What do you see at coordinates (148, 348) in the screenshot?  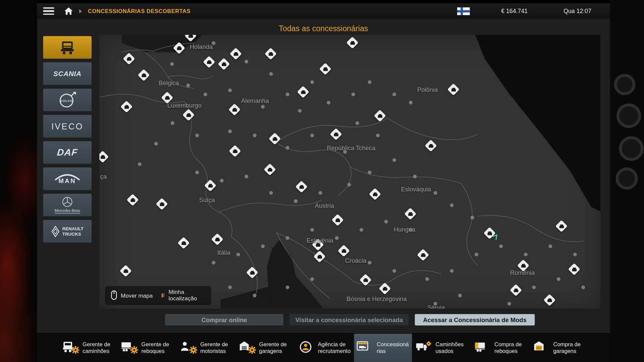 I see `toolbar-item-trailer-manager: Gerente de reboques` at bounding box center [148, 348].